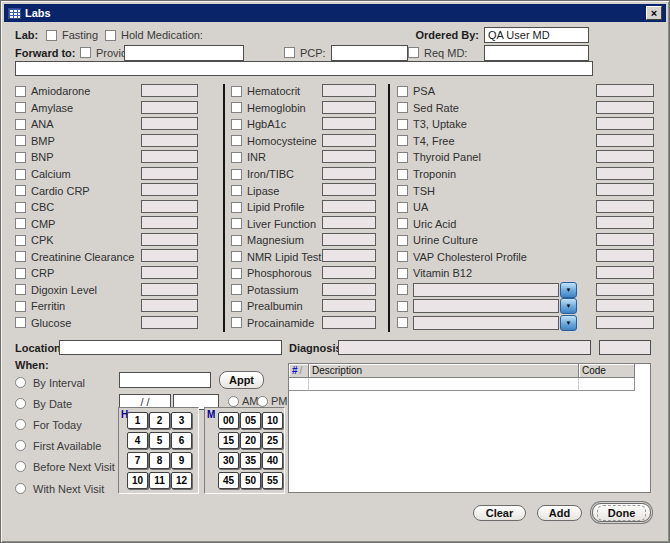  I want to click on for-today-radio, so click(20, 424).